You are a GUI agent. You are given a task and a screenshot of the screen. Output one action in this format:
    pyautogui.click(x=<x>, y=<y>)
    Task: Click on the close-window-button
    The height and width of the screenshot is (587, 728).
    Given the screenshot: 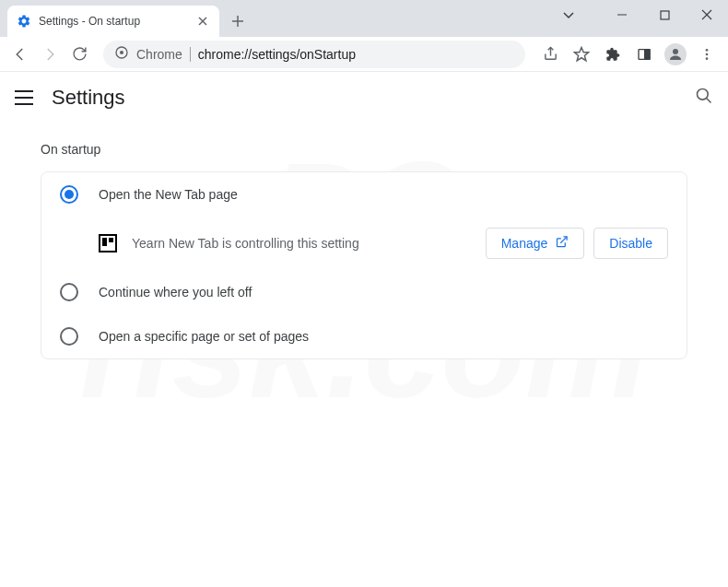 What is the action you would take?
    pyautogui.click(x=707, y=15)
    